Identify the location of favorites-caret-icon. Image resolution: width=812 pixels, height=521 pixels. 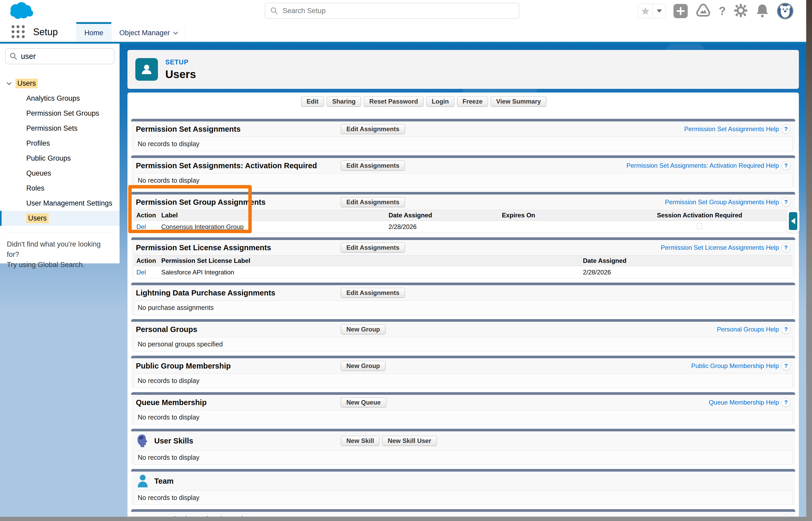
(659, 11).